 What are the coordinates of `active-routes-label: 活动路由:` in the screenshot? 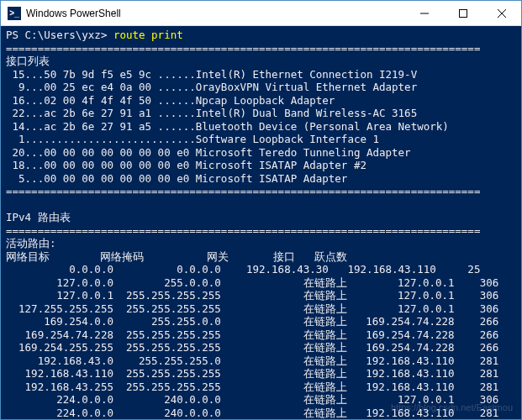 It's located at (31, 244).